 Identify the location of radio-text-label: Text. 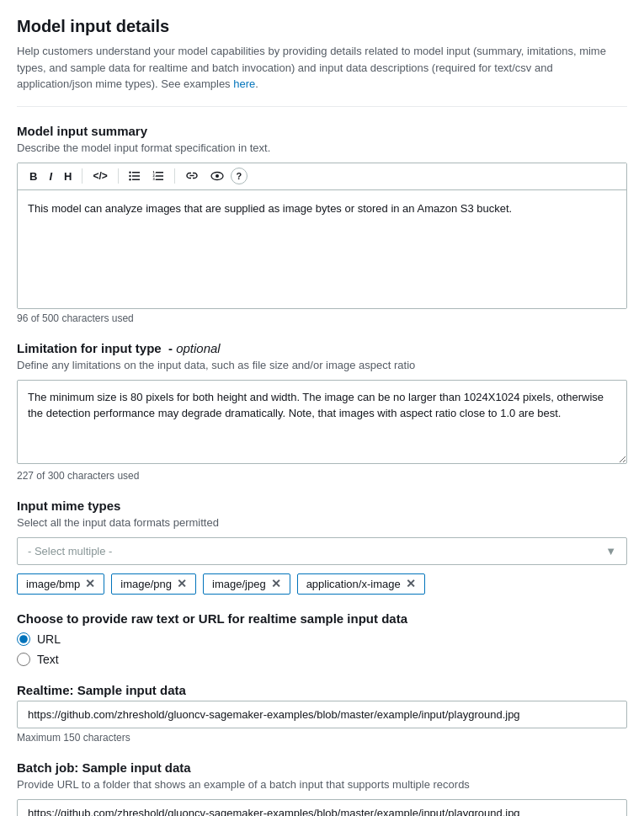
(322, 659).